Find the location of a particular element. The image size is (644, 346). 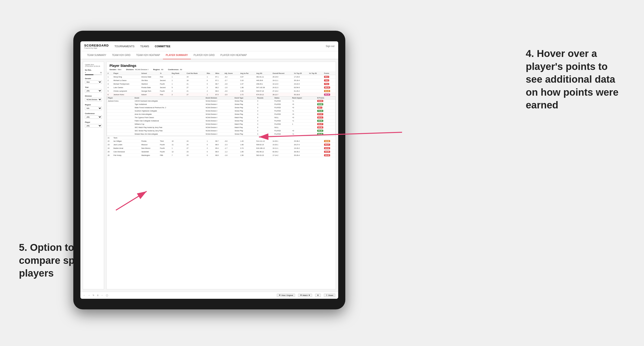

back-button: ← is located at coordinates (84, 295).